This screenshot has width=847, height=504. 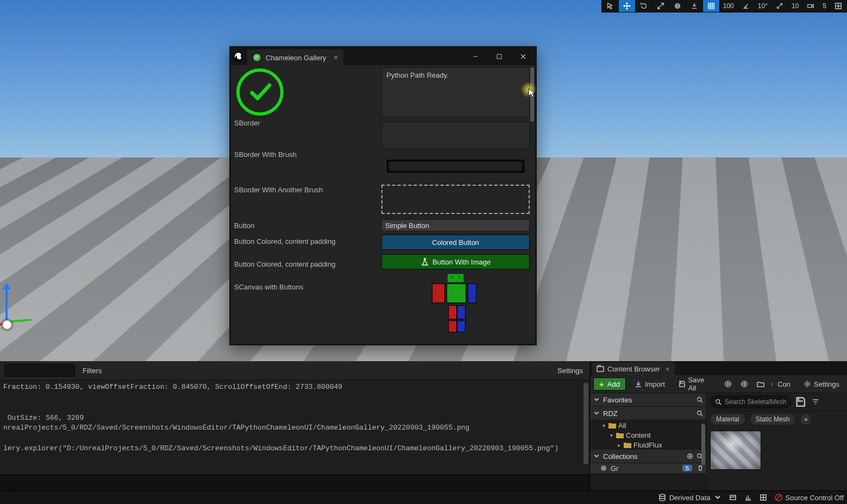 What do you see at coordinates (438, 293) in the screenshot?
I see `canvas-red-left` at bounding box center [438, 293].